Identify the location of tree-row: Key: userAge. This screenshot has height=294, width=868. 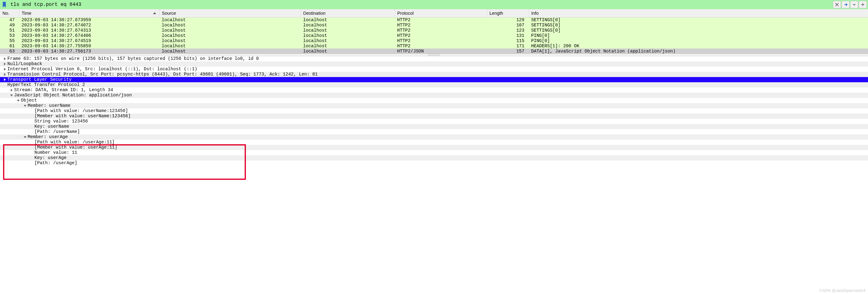
(434, 158).